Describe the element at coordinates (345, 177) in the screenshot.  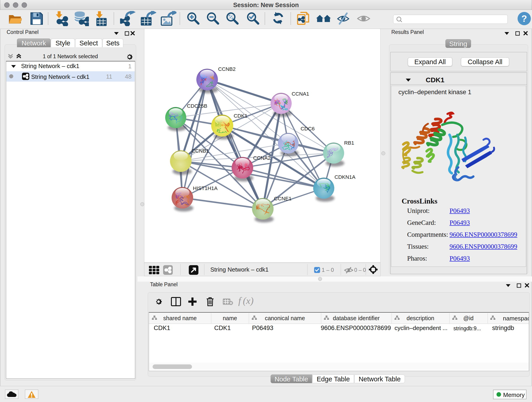
I see `svg-text: CDKN1A` at that location.